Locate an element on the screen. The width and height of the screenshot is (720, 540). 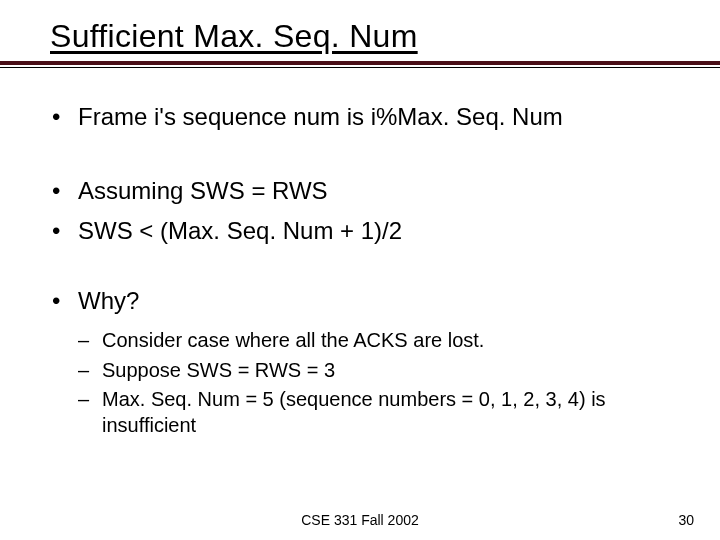
page-number: 30 is located at coordinates (686, 520).